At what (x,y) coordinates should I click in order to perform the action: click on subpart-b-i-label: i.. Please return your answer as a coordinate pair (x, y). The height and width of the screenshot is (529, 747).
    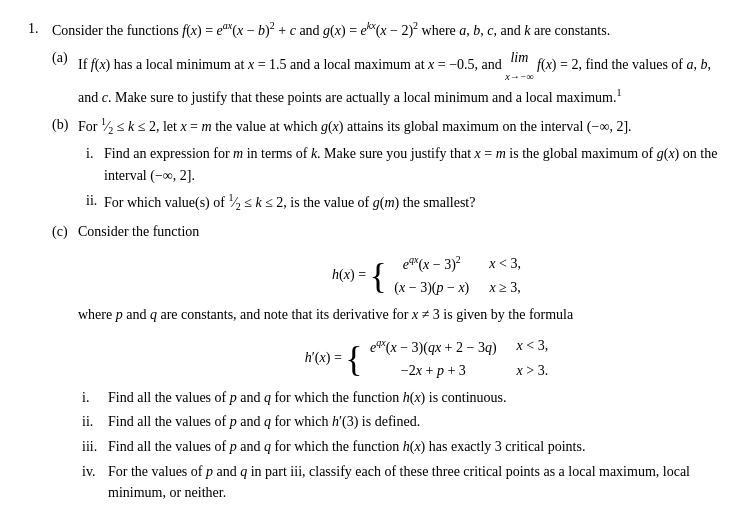
    Looking at the image, I should click on (89, 154).